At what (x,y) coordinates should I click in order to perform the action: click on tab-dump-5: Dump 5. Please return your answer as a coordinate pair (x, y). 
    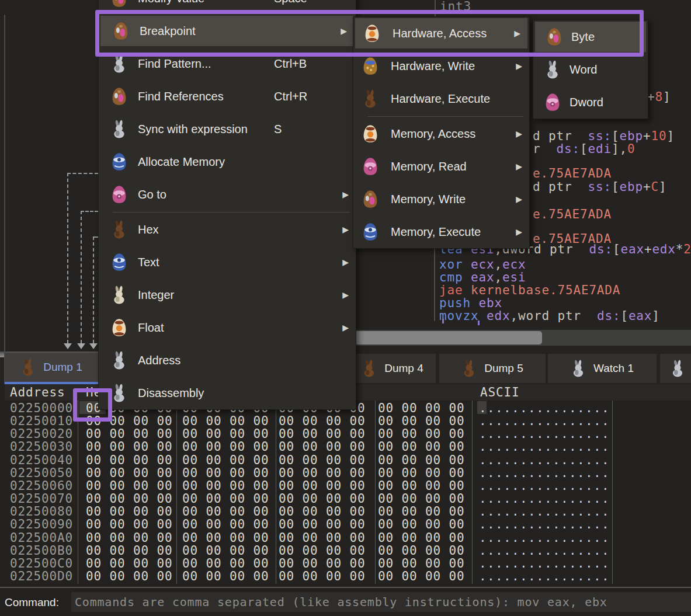
    Looking at the image, I should click on (492, 368).